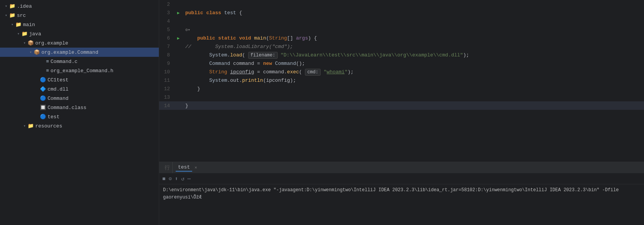 The image size is (644, 225). Describe the element at coordinates (176, 179) in the screenshot. I see `export-icon: ⬆` at that location.